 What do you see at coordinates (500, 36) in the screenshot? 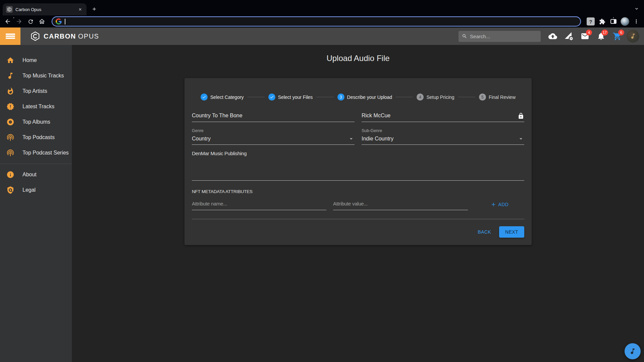
I see `search-box` at bounding box center [500, 36].